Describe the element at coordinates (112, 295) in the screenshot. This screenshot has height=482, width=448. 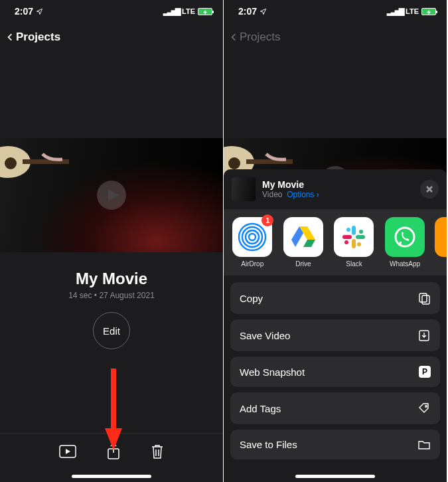
I see `movie-meta: 14 sec • 27 August 2021` at that location.